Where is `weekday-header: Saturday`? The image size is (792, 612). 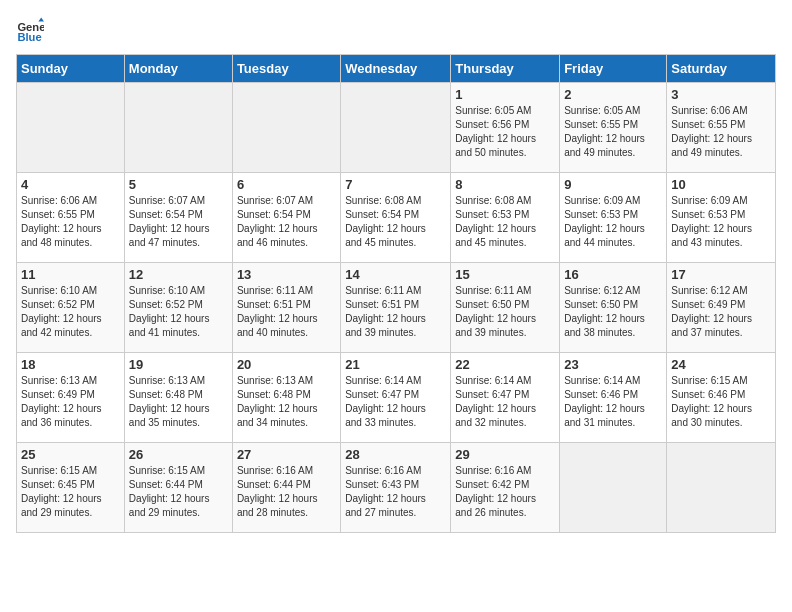
weekday-header: Saturday is located at coordinates (722, 69).